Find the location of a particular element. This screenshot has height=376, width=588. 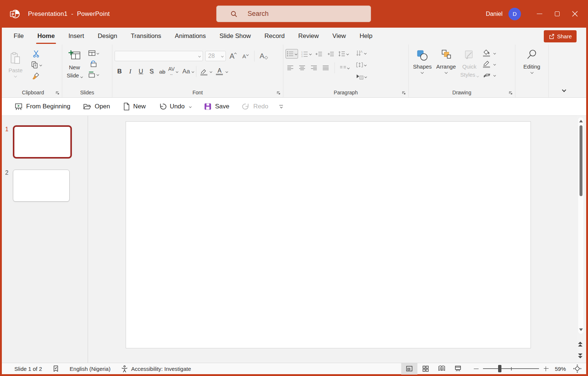

open-button: Open is located at coordinates (97, 107).